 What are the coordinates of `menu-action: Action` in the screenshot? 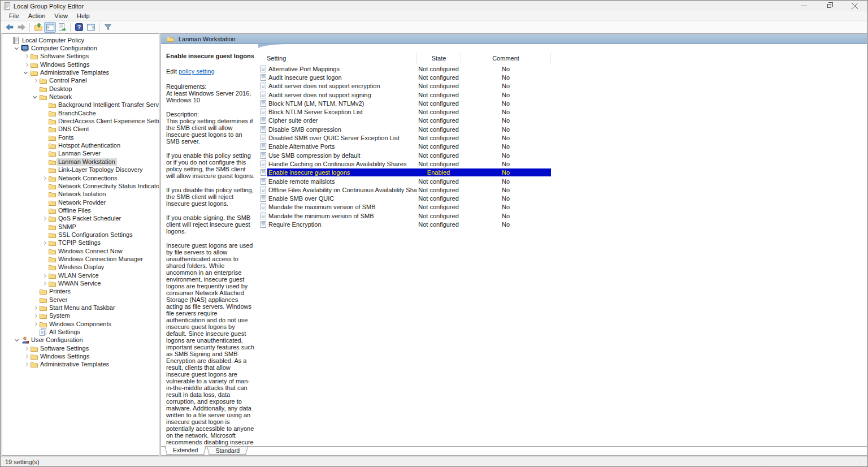 It's located at (37, 16).